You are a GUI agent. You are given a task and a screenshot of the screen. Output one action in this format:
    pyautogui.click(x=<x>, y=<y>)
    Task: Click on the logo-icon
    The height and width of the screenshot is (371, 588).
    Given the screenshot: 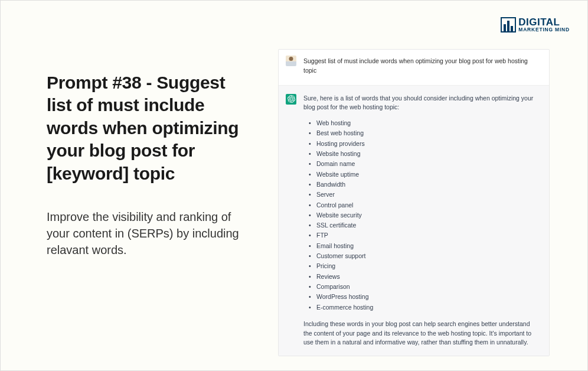 What is the action you would take?
    pyautogui.click(x=508, y=25)
    